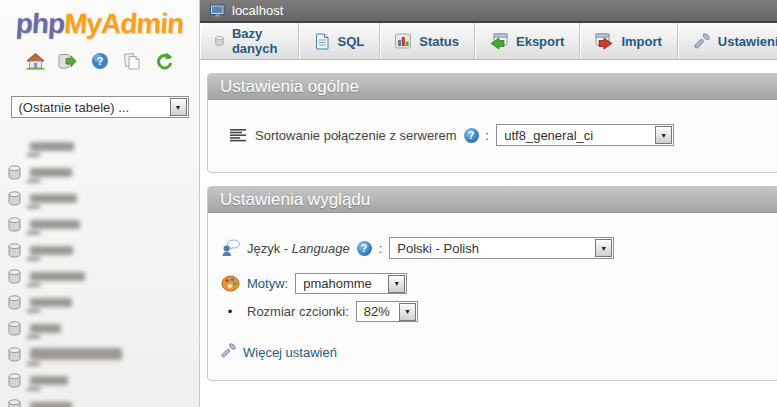 The width and height of the screenshot is (777, 407). I want to click on language-label: Język - Language, so click(298, 248).